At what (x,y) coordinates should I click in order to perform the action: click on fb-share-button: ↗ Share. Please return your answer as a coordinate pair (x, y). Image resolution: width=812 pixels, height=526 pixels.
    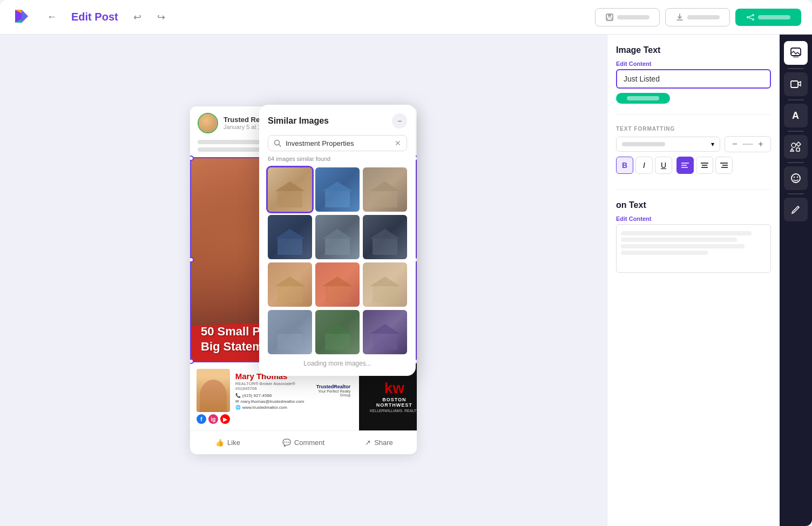
    Looking at the image, I should click on (379, 443).